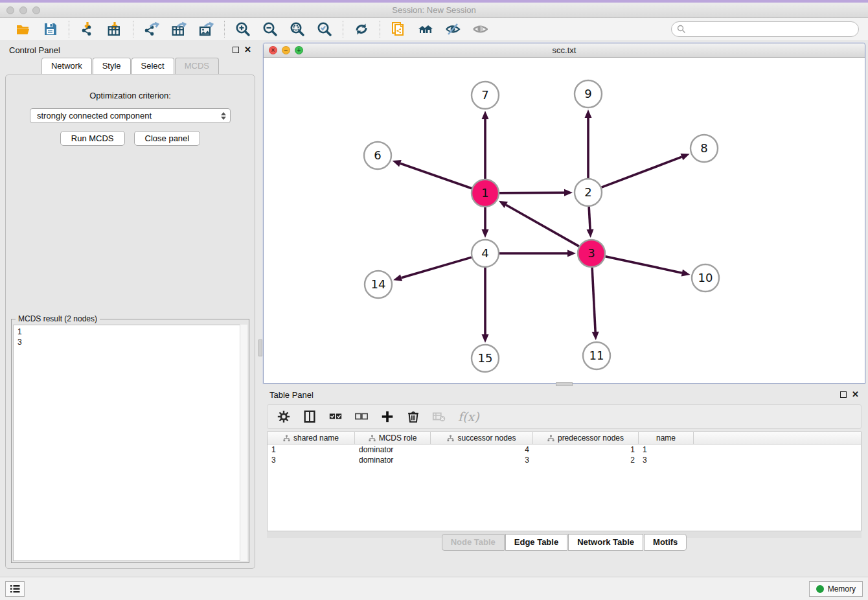 This screenshot has height=600, width=868. What do you see at coordinates (130, 443) in the screenshot?
I see `mcds-result-list: 1 3` at bounding box center [130, 443].